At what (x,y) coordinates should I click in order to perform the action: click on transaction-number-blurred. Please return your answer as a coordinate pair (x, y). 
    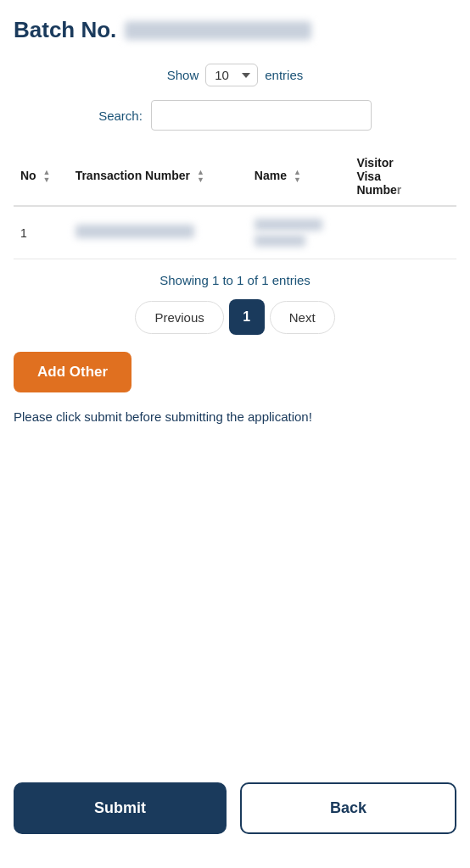
    Looking at the image, I should click on (135, 231).